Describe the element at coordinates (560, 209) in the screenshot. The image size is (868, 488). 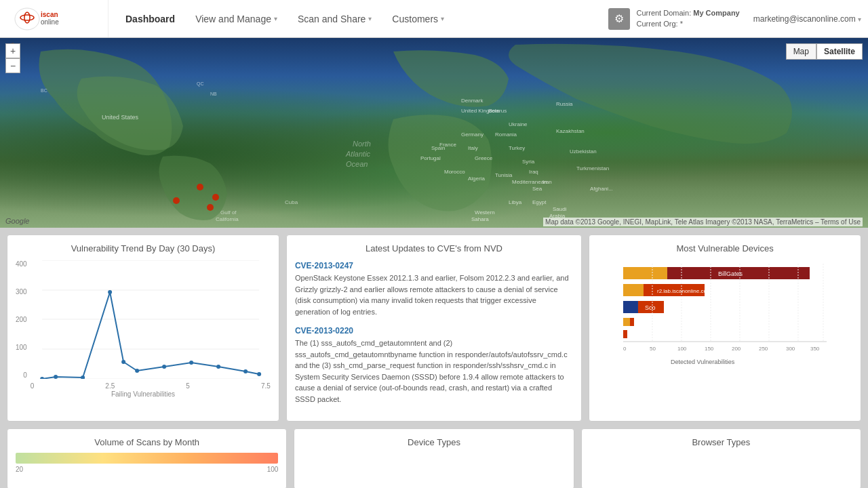
I see `svg-text: Saudi` at that location.